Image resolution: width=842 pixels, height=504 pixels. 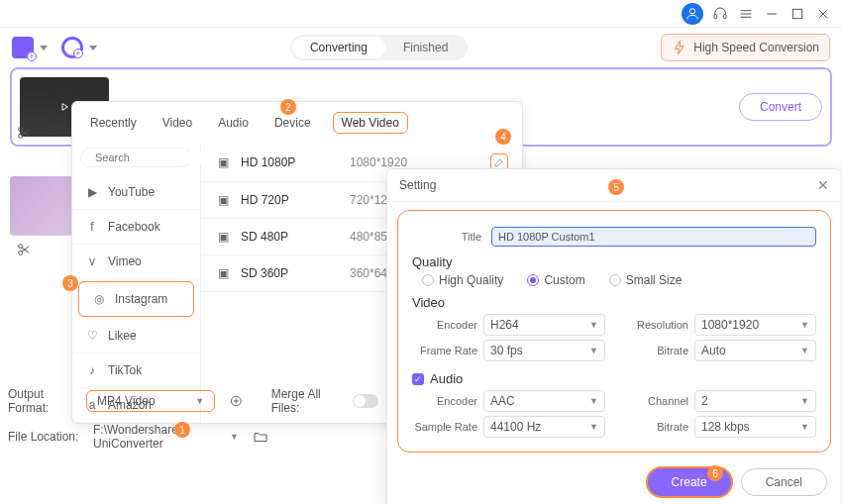 What do you see at coordinates (757, 48) in the screenshot?
I see `high-speed-label: High Speed Conversion` at bounding box center [757, 48].